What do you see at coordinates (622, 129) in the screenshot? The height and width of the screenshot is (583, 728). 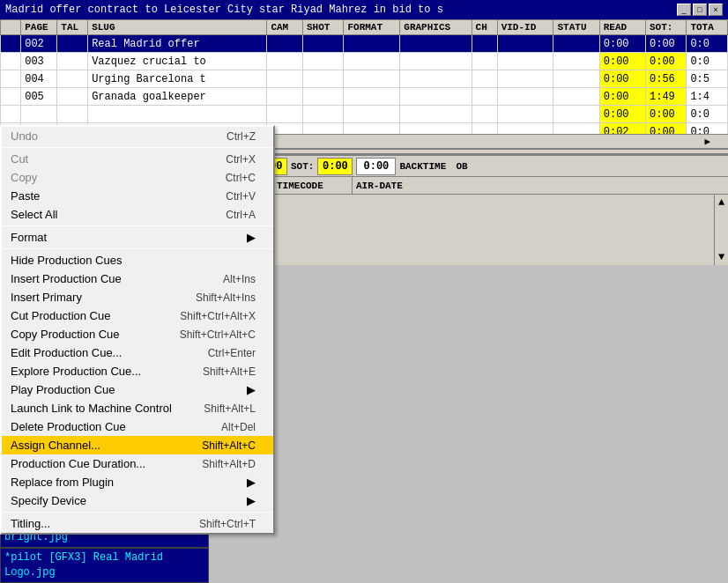 I see `table-cell: 0:02` at bounding box center [622, 129].